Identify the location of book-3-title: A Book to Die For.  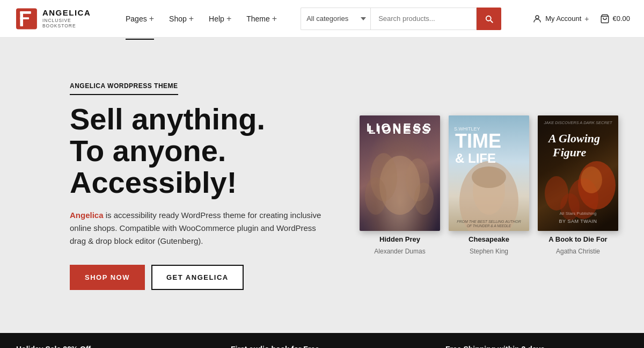
(577, 240).